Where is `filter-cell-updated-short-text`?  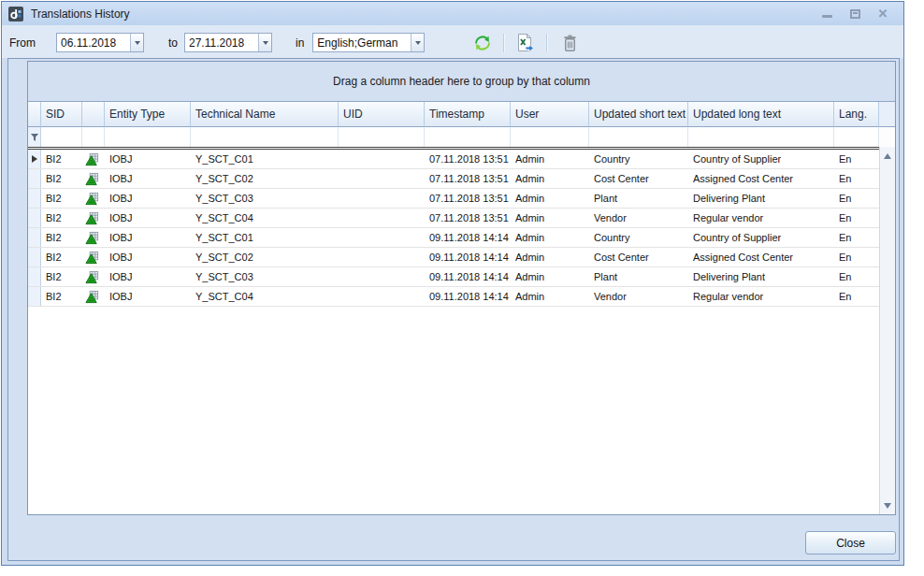 filter-cell-updated-short-text is located at coordinates (639, 137).